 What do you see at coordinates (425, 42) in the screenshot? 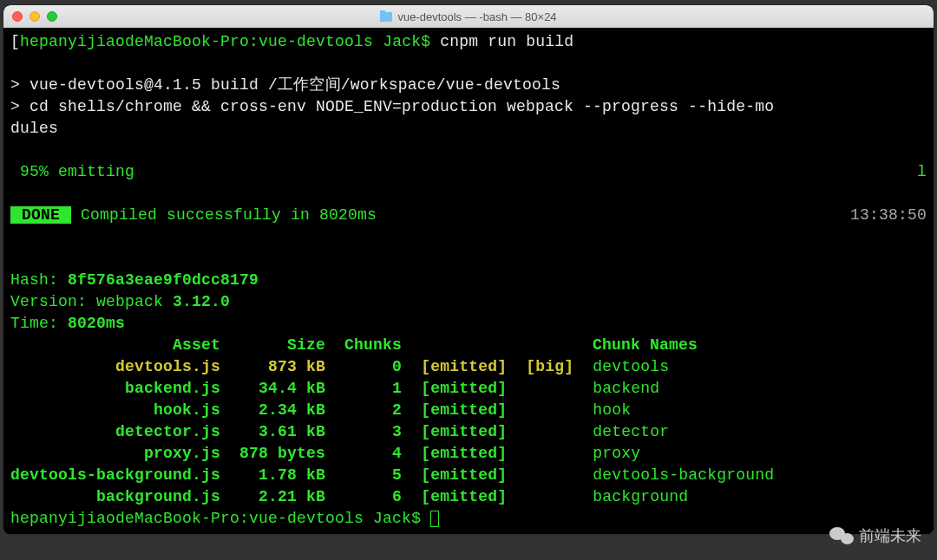
I see `prompt-sep: $` at bounding box center [425, 42].